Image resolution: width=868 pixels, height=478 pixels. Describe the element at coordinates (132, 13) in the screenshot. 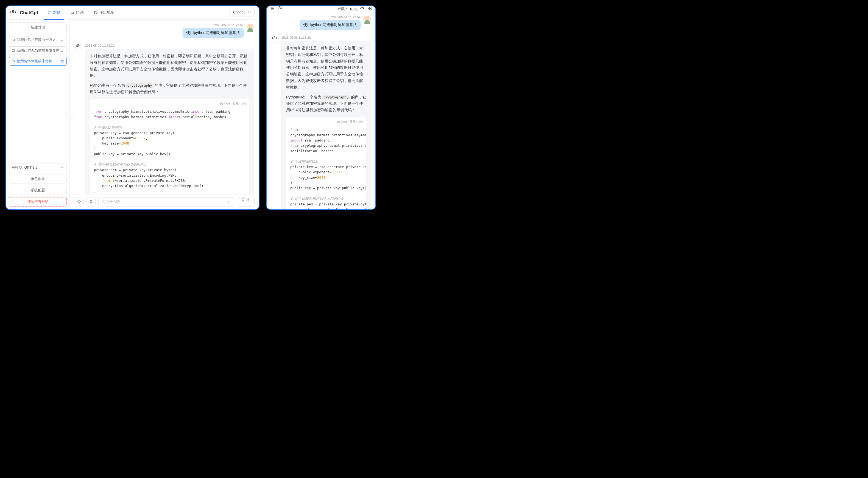

I see `top-bar: ChatGpt 对话 绘画 项目地址 5.00004` at that location.